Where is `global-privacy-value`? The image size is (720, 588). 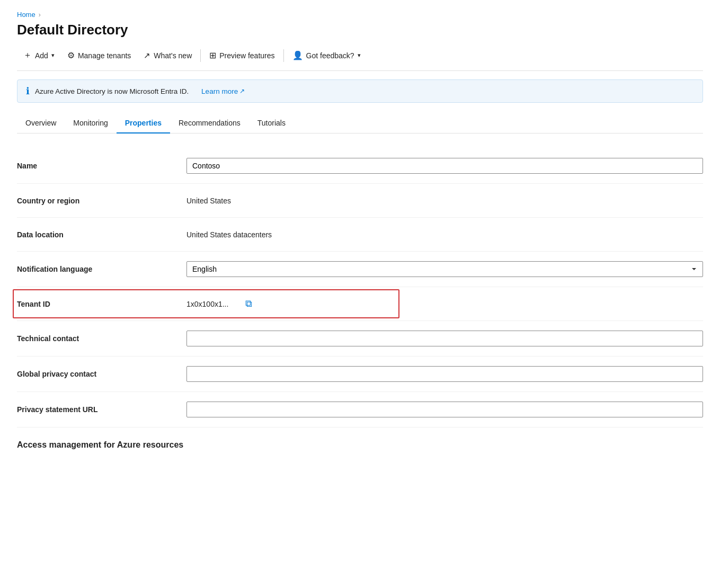 global-privacy-value is located at coordinates (445, 374).